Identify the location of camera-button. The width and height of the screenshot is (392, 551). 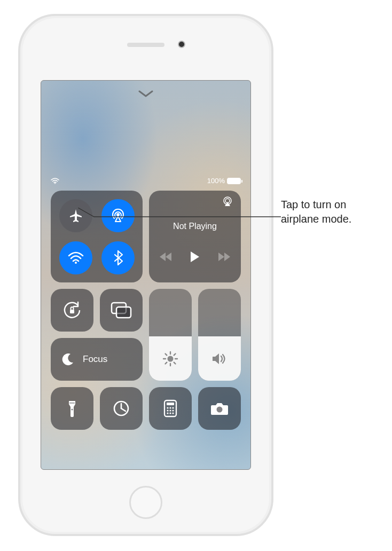
(219, 408).